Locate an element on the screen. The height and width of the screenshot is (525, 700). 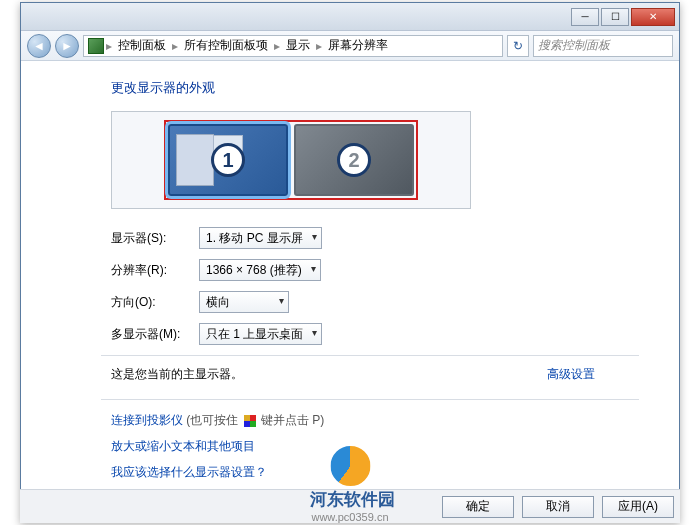
highlight-frame: 1 2 is located at coordinates (291, 160).